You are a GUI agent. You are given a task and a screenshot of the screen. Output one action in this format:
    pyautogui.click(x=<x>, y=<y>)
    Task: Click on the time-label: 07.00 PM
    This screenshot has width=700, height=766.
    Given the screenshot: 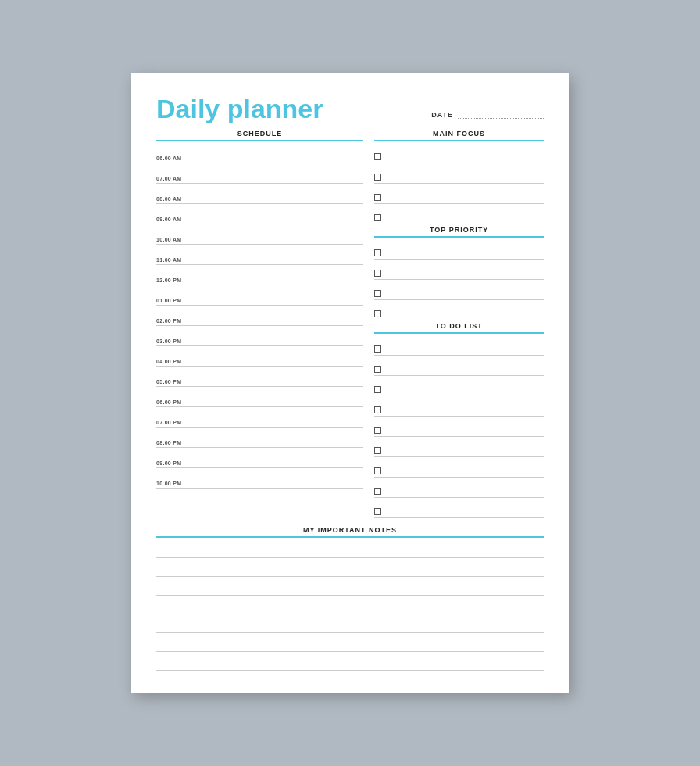 What is the action you would take?
    pyautogui.click(x=171, y=422)
    